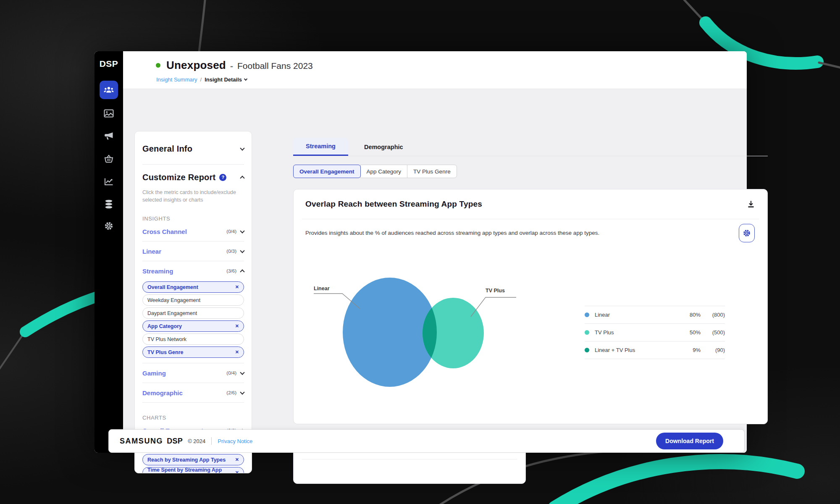  What do you see at coordinates (109, 136) in the screenshot?
I see `nav-campaign-button` at bounding box center [109, 136].